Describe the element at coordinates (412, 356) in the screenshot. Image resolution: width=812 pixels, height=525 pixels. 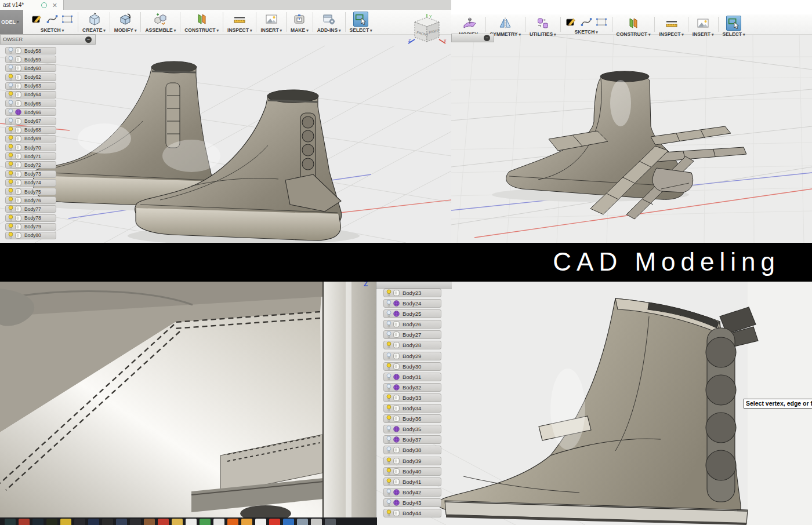
I see `browser-body-row: Body29` at that location.